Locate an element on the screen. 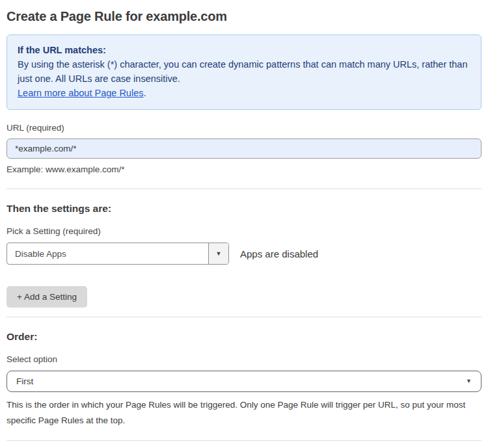  order-select-label: Select option is located at coordinates (244, 359).